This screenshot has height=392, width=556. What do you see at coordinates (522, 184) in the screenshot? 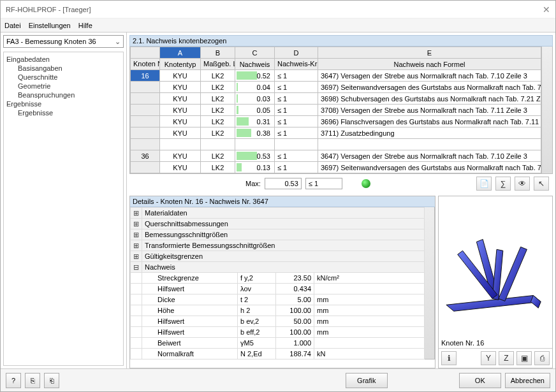
I see `toolbar-btn-3: 👁` at bounding box center [522, 184].